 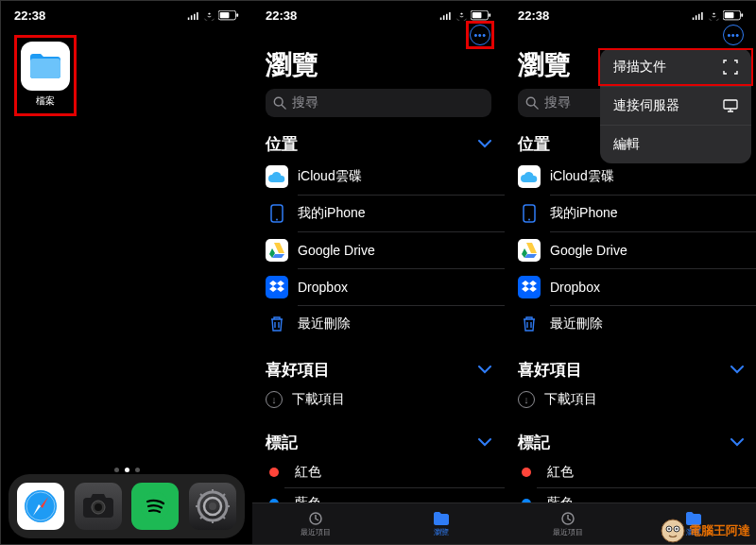 I want to click on tab-bar: 最近項目 瀏覽, so click(x=378, y=523).